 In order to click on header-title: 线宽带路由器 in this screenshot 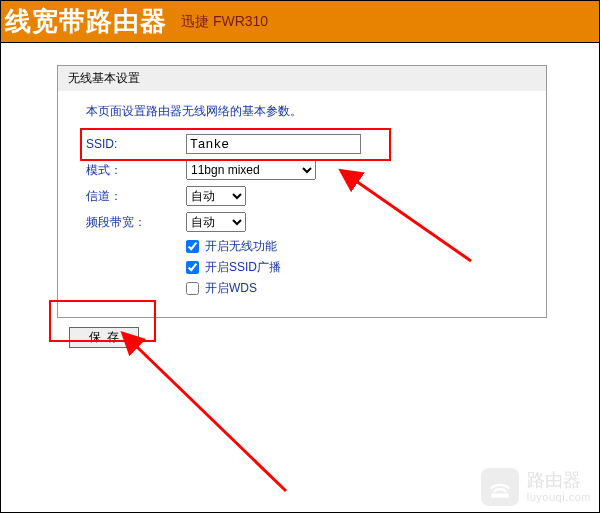, I will do `click(86, 22)`.